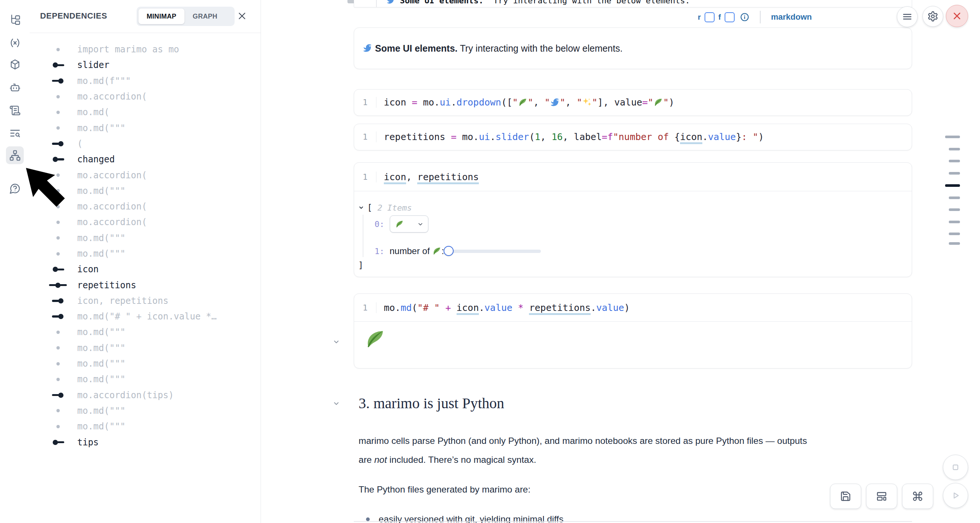  Describe the element at coordinates (145, 112) in the screenshot. I see `minimap-item: mo.md(` at that location.